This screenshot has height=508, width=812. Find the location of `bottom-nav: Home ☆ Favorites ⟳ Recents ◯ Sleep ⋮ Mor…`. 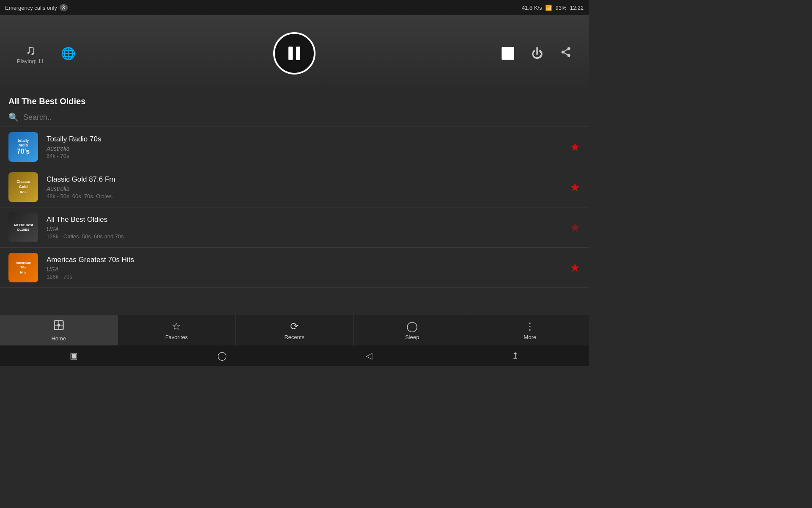

bottom-nav: Home ☆ Favorites ⟳ Recents ◯ Sleep ⋮ Mor… is located at coordinates (294, 330).